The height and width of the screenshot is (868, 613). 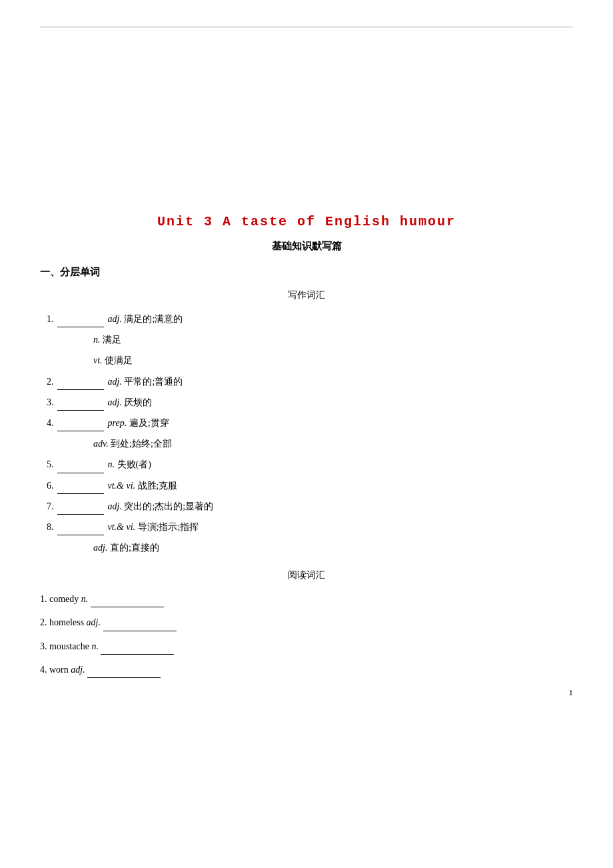 What do you see at coordinates (306, 272) in the screenshot?
I see `section1-title: 一、分层单词` at bounding box center [306, 272].